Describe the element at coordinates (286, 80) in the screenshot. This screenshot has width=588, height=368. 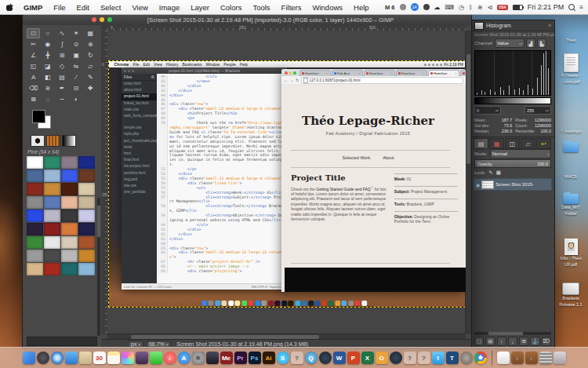
I see `back-button: ←` at that location.